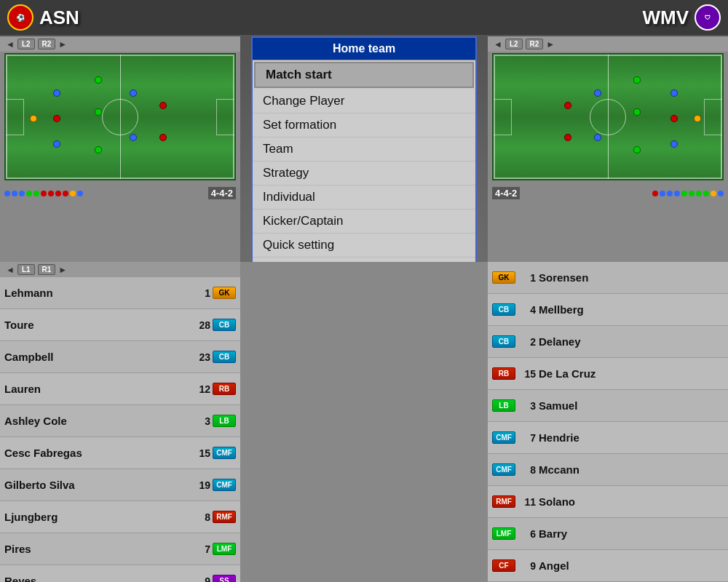 This screenshot has height=582, width=728. I want to click on goal-left-right-pitch, so click(502, 117).